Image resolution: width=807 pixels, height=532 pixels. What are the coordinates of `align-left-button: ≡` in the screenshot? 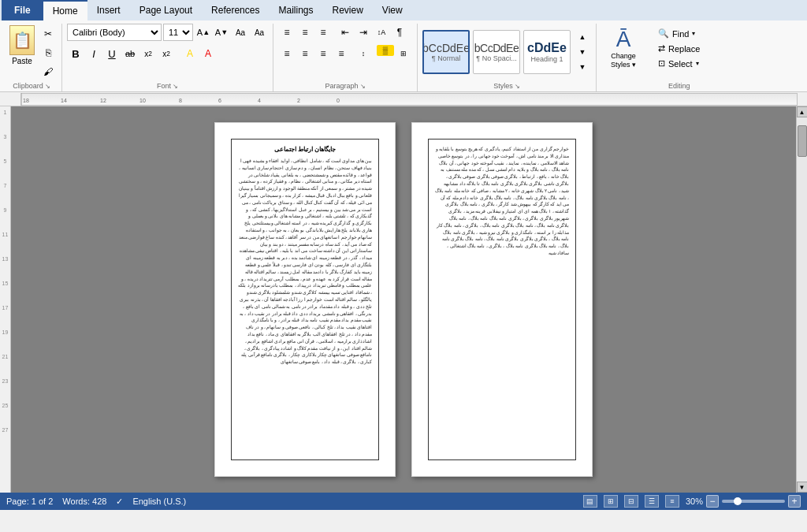 It's located at (287, 54).